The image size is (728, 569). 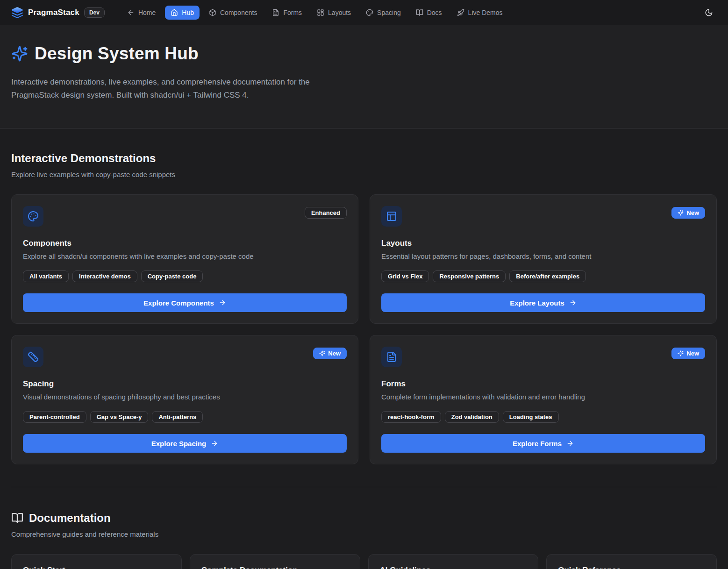 What do you see at coordinates (543, 384) in the screenshot?
I see `card-title: Forms` at bounding box center [543, 384].